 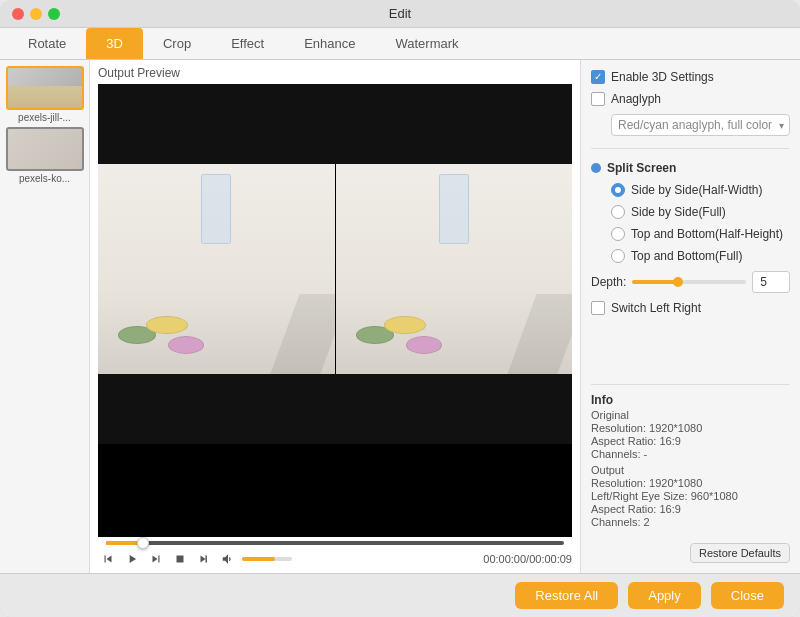 What do you see at coordinates (454, 269) in the screenshot?
I see `video-right` at bounding box center [454, 269].